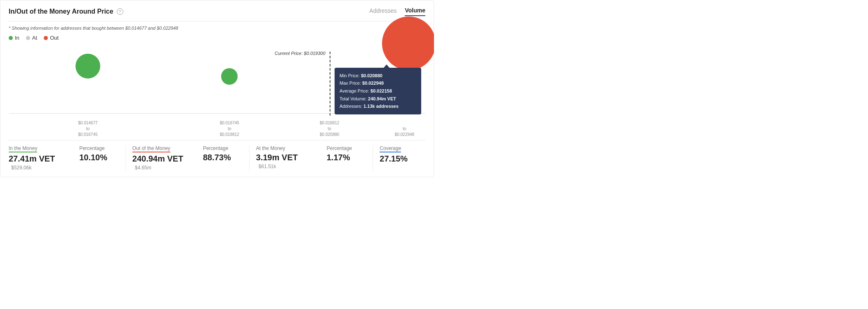  I want to click on tab-volume: Volume, so click(415, 12).